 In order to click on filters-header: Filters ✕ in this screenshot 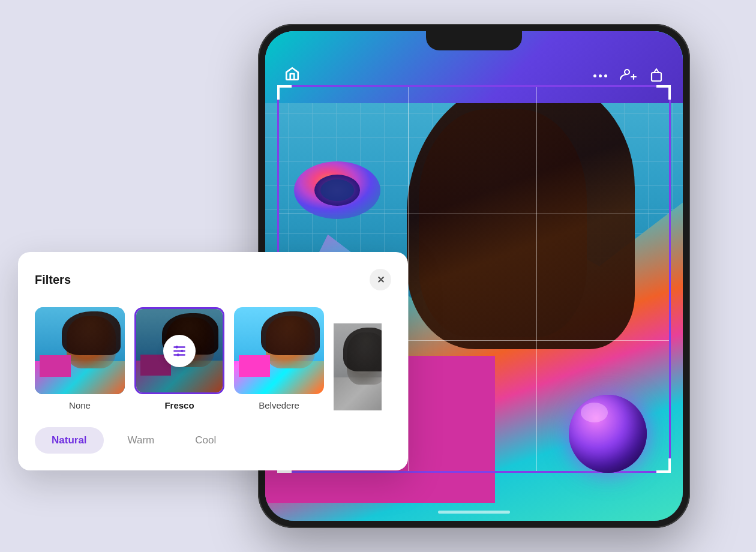, I will do `click(213, 280)`.